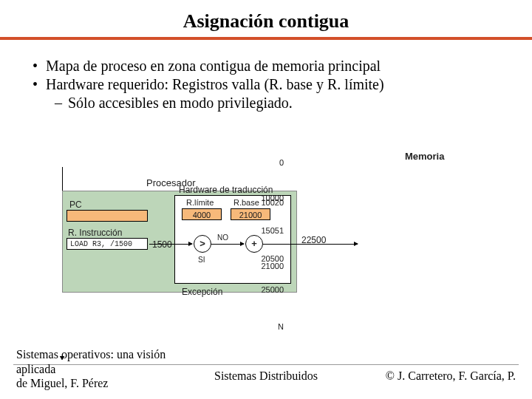  Describe the element at coordinates (202, 244) in the screenshot. I see `compare-op: >` at that location.